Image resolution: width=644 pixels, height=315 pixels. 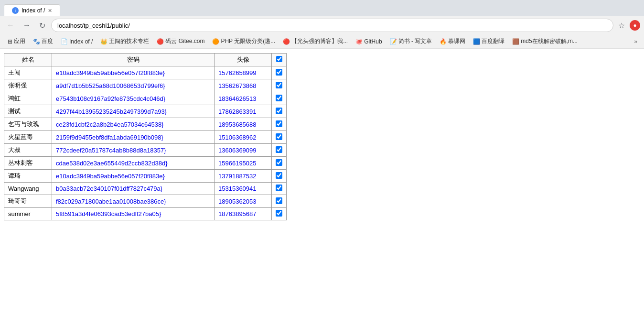 What do you see at coordinates (622, 26) in the screenshot?
I see `bookmark-star-button: ☆` at bounding box center [622, 26].